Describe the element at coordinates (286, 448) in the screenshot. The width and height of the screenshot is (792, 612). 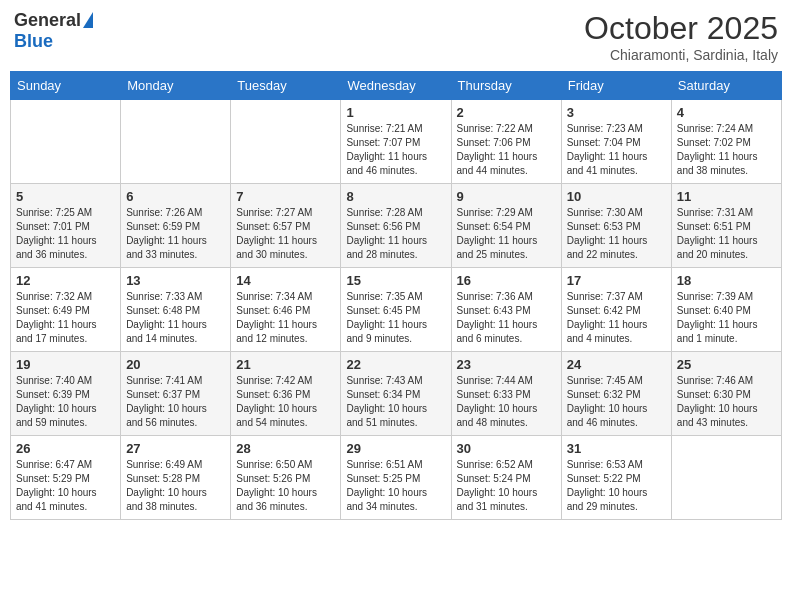
I see `day-number: 28` at that location.